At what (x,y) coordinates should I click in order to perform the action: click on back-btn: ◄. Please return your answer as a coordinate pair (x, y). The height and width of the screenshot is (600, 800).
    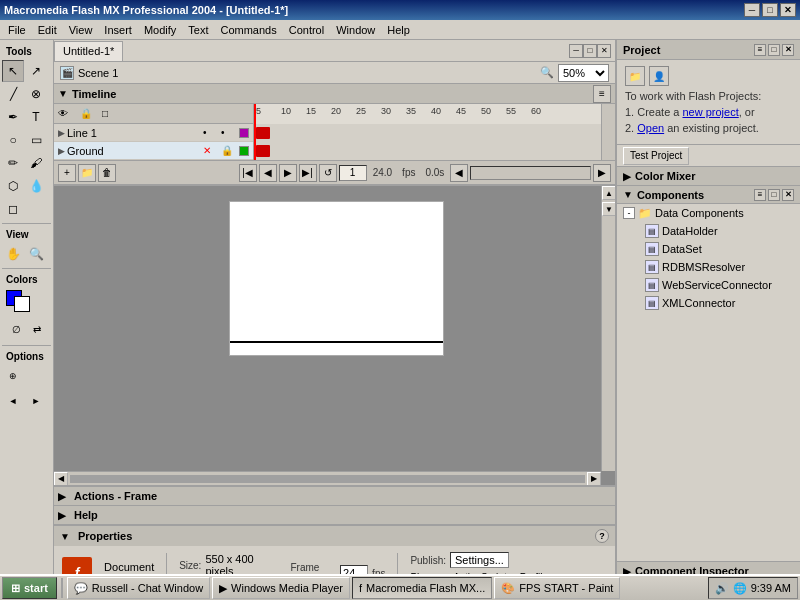
    Looking at the image, I should click on (13, 401).